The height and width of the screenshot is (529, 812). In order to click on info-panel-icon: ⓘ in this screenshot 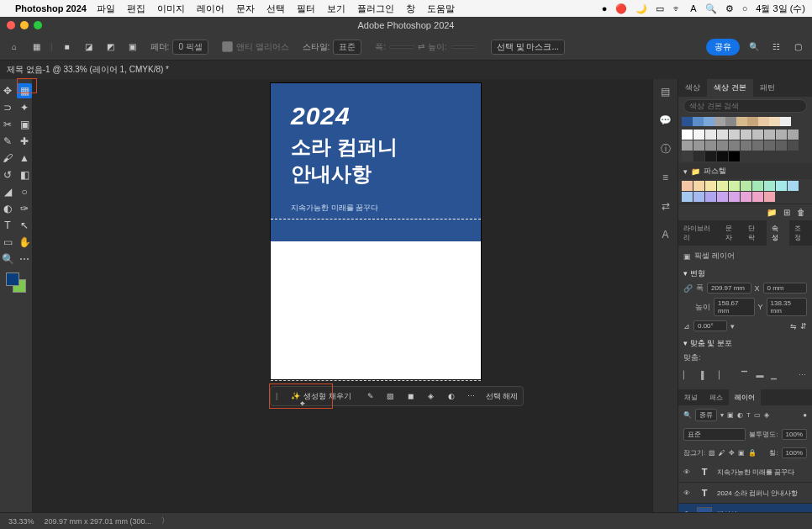, I will do `click(666, 149)`.